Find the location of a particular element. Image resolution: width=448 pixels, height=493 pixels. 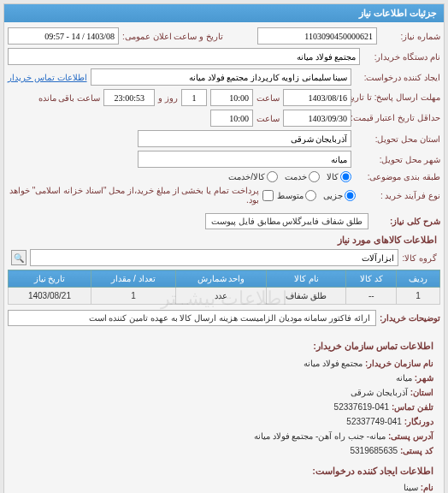

th-2: نام کالا is located at coordinates (306, 279).